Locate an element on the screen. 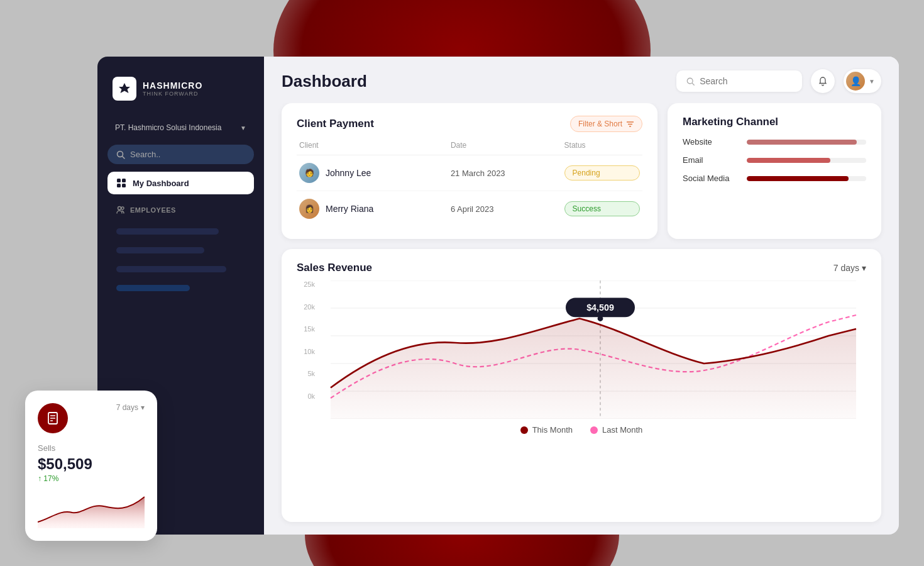  header-right: 👤 ▼ is located at coordinates (779, 81).